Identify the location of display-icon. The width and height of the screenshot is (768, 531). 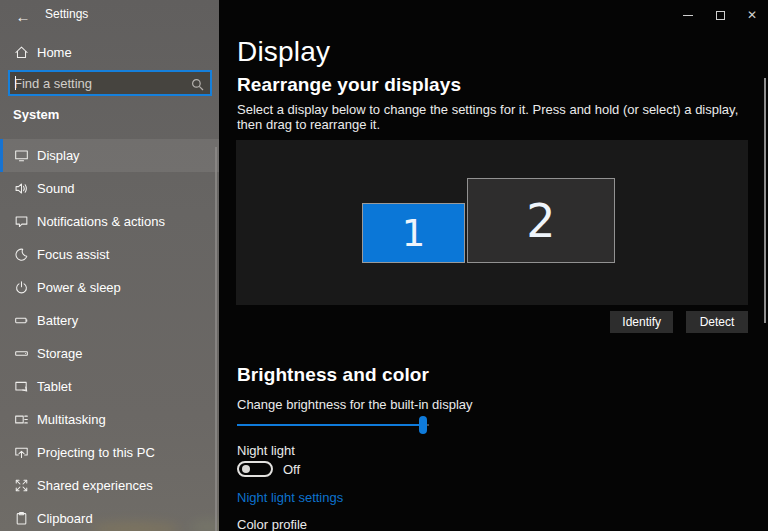
(21, 156).